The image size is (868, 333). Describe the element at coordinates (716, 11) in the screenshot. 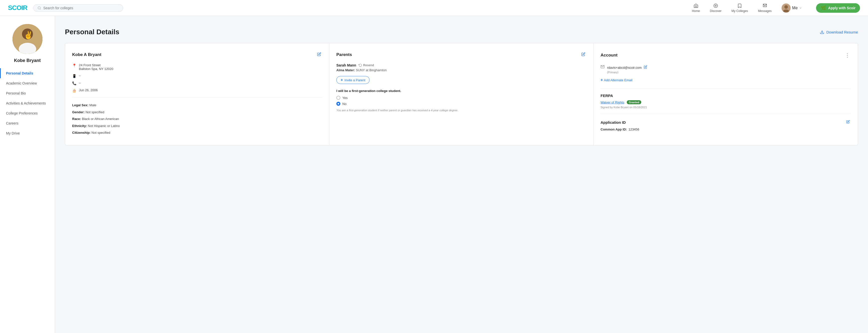

I see `nav-label-discover: Discover` at that location.